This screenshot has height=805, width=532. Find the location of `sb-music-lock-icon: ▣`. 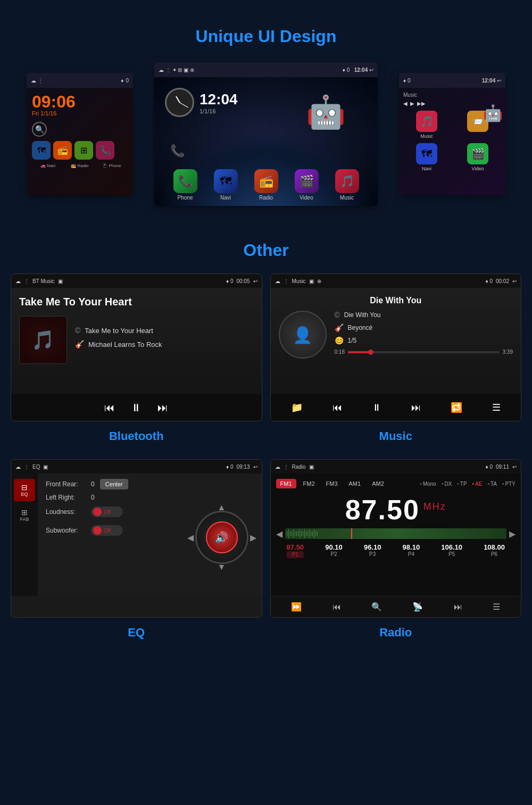

sb-music-lock-icon: ▣ is located at coordinates (312, 281).